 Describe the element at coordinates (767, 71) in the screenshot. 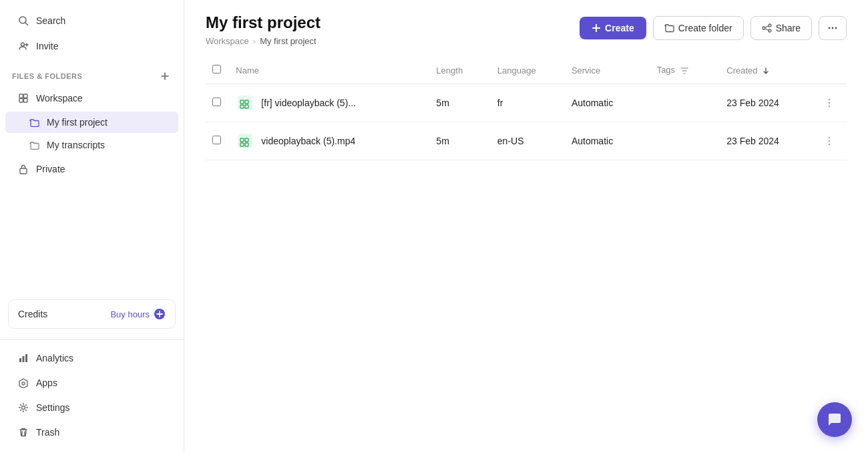

I see `col-created-header: Created` at that location.